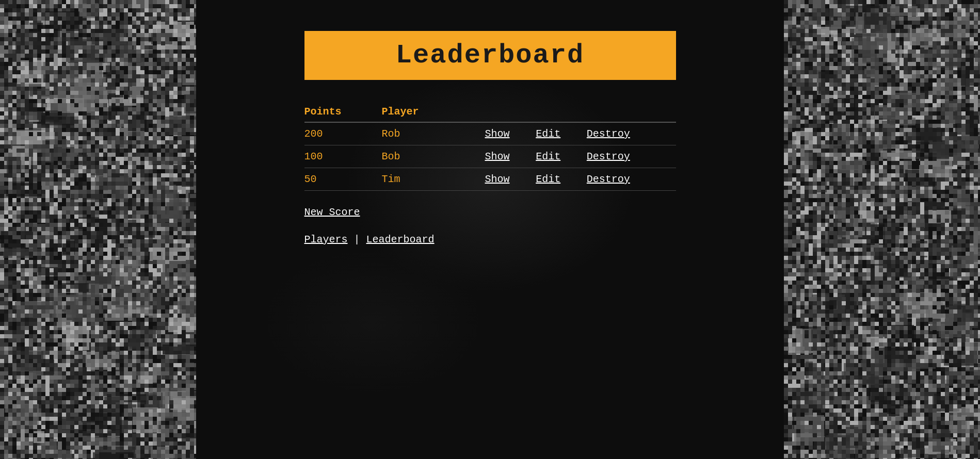  I want to click on col-header-destroy, so click(632, 114).